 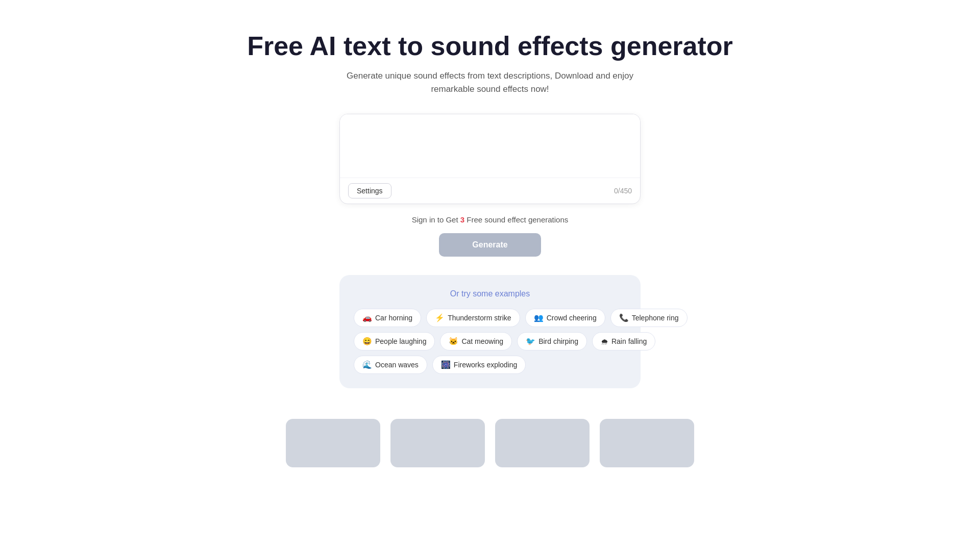 I want to click on example-chip-people-laughing: 😄 People laughing, so click(x=394, y=341).